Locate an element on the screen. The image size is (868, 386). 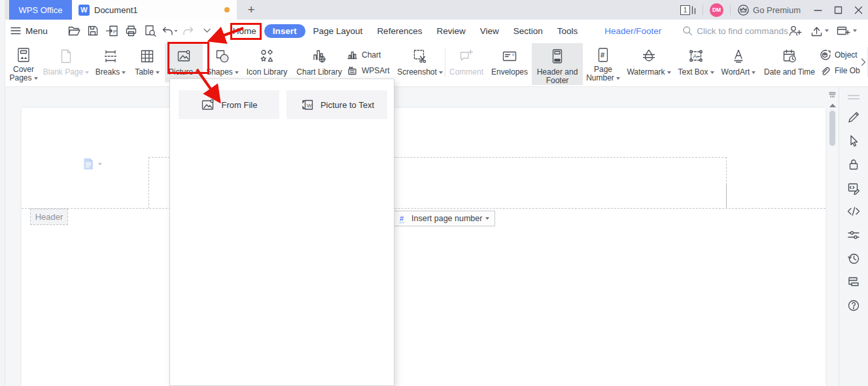
cover-pages-button: CoverPages is located at coordinates (24, 63).